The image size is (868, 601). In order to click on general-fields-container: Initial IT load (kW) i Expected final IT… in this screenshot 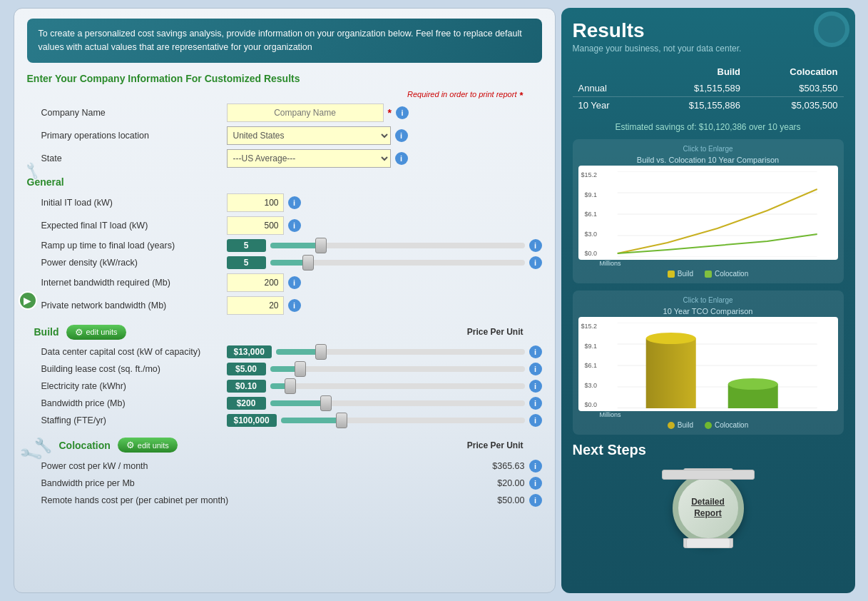, I will do `click(285, 254)`.